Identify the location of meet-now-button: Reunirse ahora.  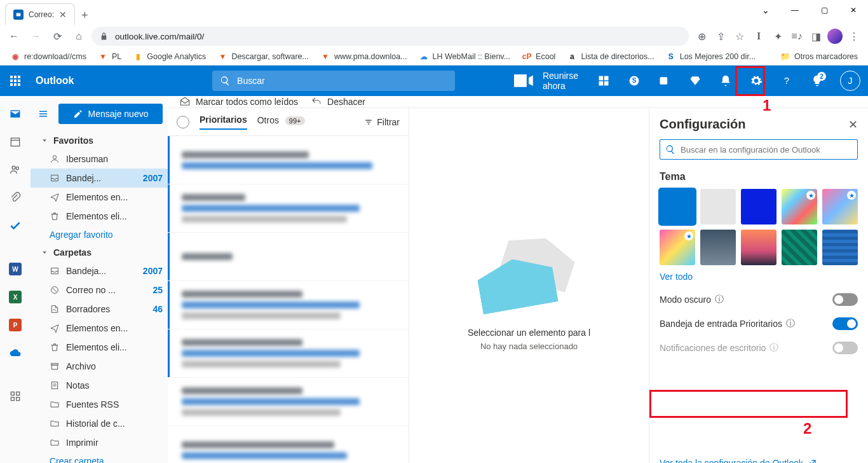
(545, 81).